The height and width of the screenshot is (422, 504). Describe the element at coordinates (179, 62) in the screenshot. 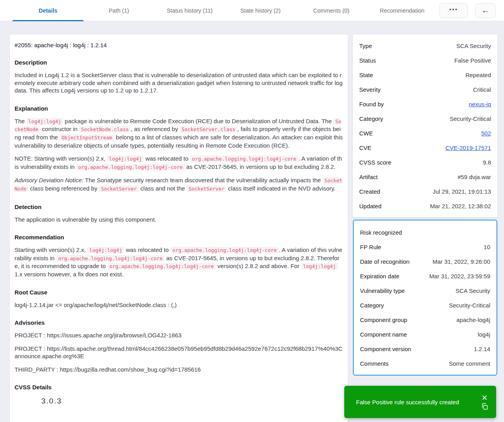

I see `section-heading: Description` at that location.